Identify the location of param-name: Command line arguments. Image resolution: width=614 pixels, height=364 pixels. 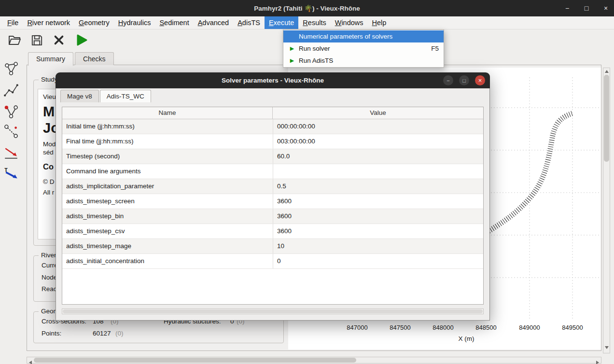
(167, 171).